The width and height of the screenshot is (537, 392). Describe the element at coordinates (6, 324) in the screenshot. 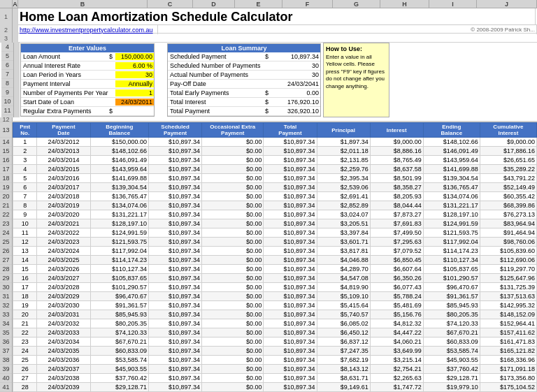

I see `rn-34: 34` at that location.